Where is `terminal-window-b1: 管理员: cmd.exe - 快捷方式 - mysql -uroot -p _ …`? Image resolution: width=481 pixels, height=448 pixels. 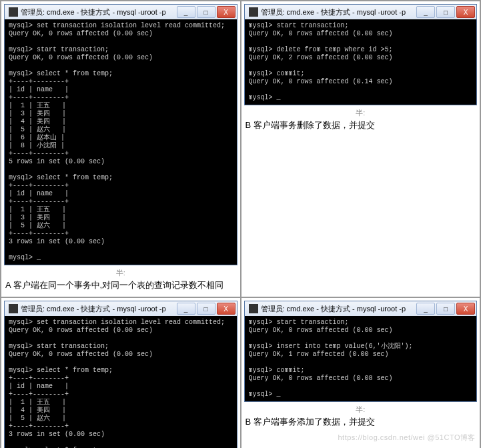
terminal-window-b1: 管理员: cmd.exe - 快捷方式 - mysql -uroot -p _ … is located at coordinates (361, 55).